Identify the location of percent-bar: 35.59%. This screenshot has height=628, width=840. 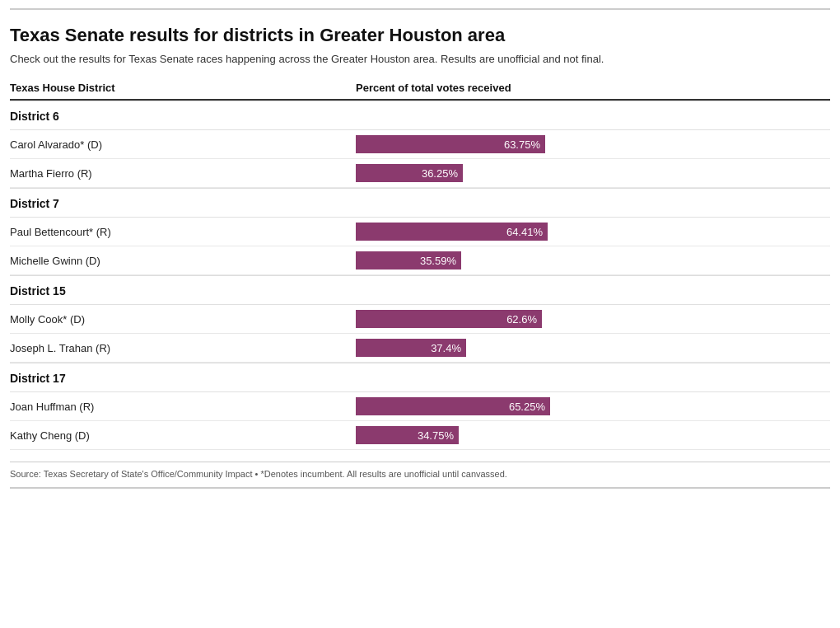
(408, 260).